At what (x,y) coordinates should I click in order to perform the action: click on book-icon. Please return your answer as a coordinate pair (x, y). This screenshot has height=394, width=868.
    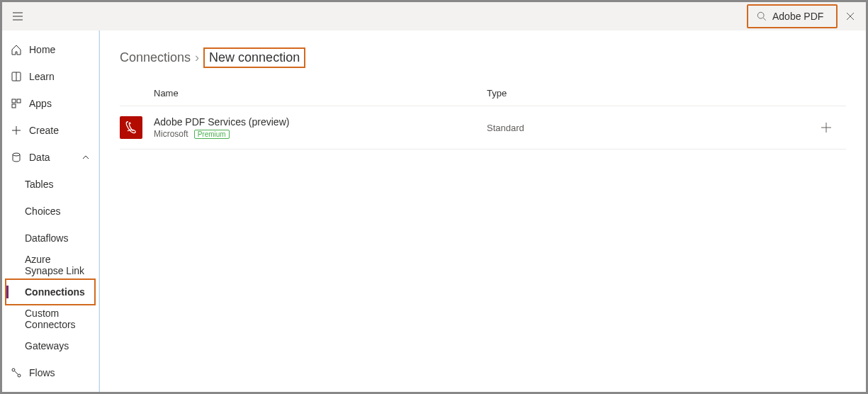
    Looking at the image, I should click on (16, 77).